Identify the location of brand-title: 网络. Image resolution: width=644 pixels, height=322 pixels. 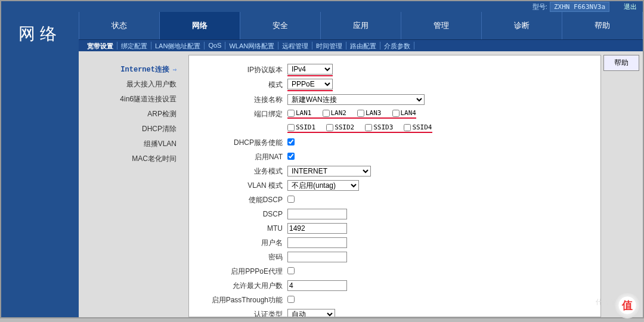
(40, 165).